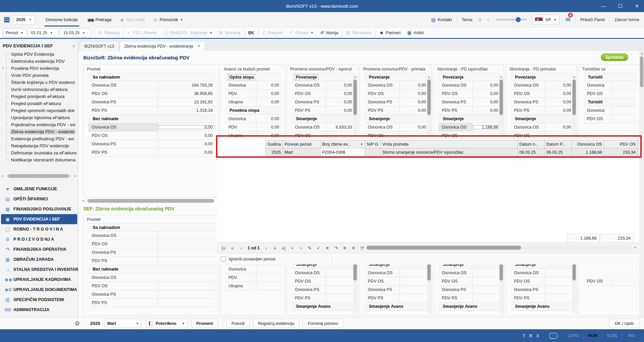  What do you see at coordinates (40, 132) in the screenshot?
I see `sidebar-tree-item: Zbirna evidencija PDV - evidentir` at bounding box center [40, 132].